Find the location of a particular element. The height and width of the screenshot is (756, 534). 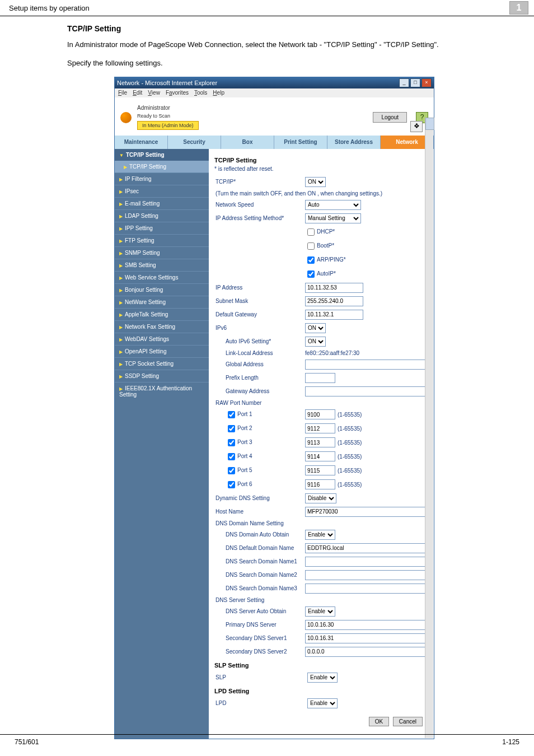

side-netware: ▶NetWare Setting is located at coordinates (162, 302).